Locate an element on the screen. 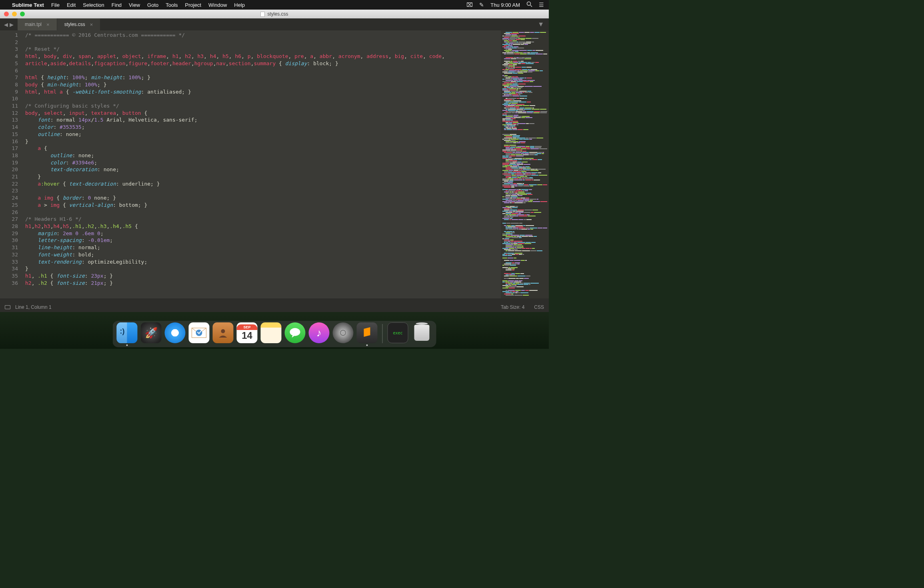 This screenshot has height=588, width=924. dock-separator is located at coordinates (382, 334).